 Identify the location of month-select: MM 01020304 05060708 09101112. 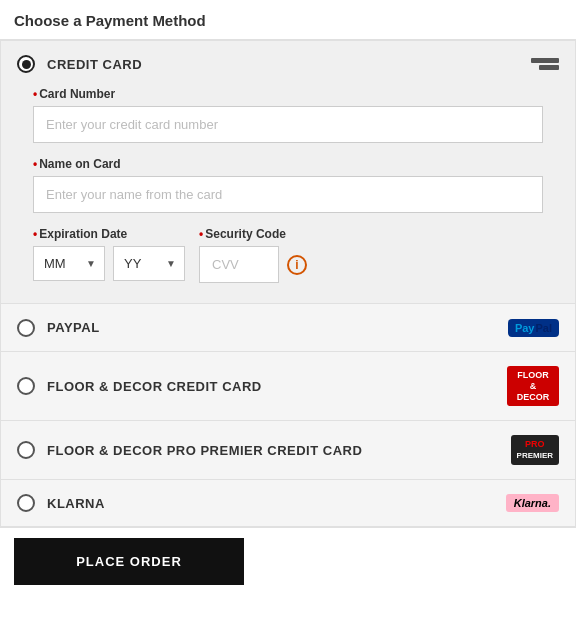
(69, 264).